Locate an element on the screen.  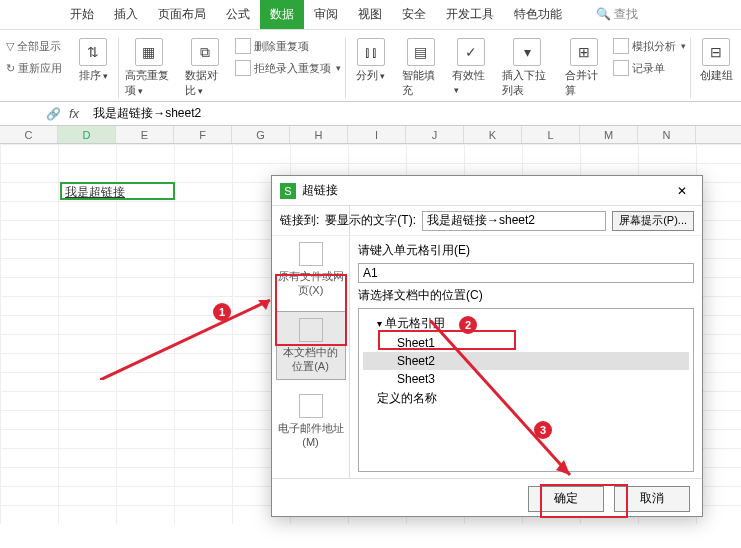
highlight-icon: ▦ is located at coordinates (149, 52).